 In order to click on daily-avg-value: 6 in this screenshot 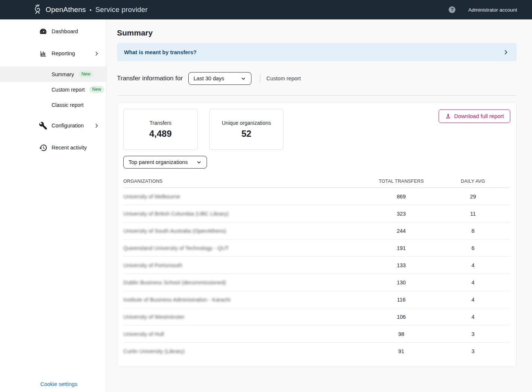, I will do `click(473, 248)`.